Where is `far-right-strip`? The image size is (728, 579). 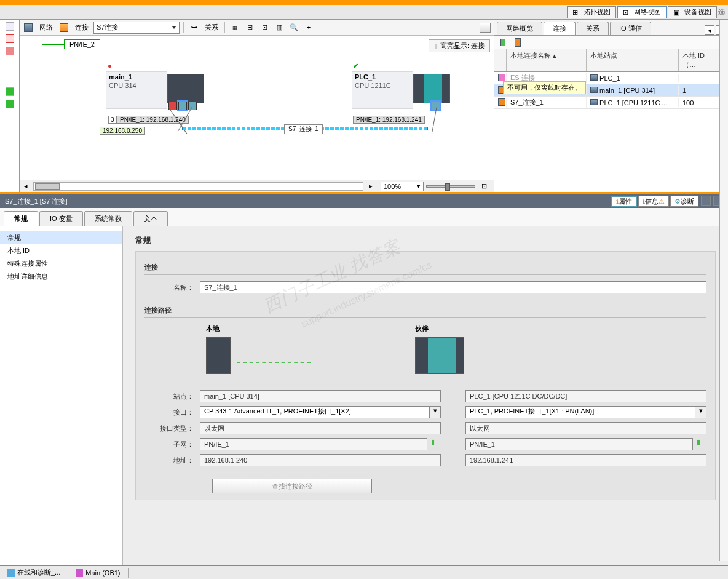 far-right-strip is located at coordinates (724, 290).